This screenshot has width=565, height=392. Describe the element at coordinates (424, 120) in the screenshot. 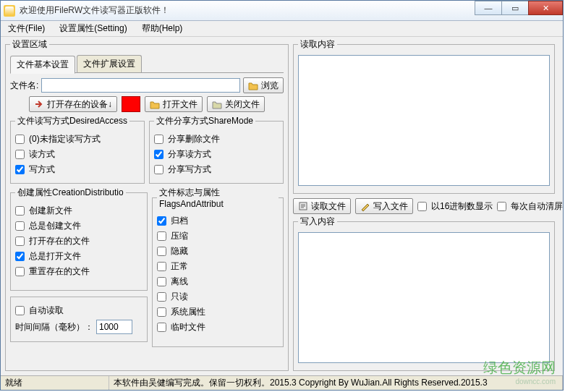

I see `read-textarea` at that location.